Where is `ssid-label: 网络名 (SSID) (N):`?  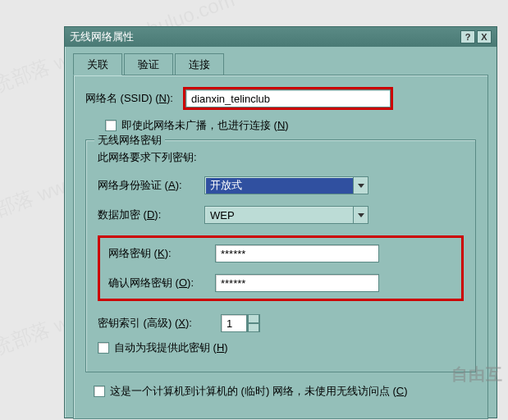 ssid-label: 网络名 (SSID) (N): is located at coordinates (130, 98).